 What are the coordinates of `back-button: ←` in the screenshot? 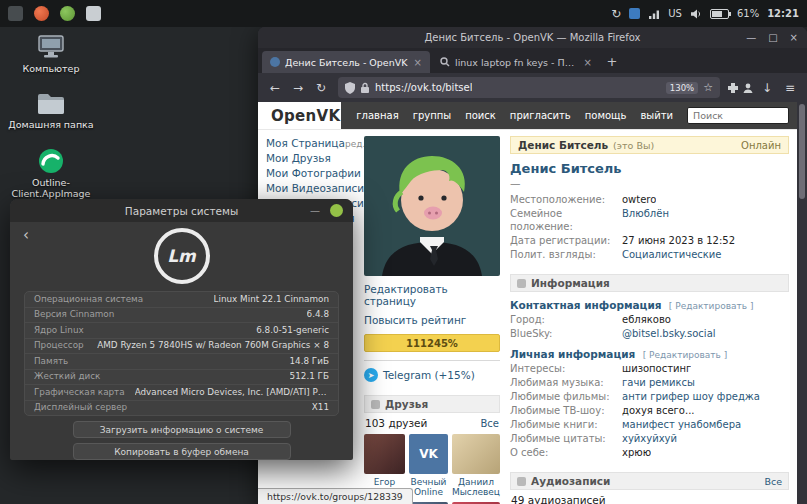 It's located at (275, 88).